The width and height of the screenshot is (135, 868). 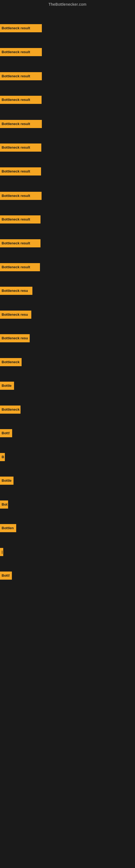 What do you see at coordinates (8, 528) in the screenshot?
I see `bottleneck-bar-22: Bottlen` at bounding box center [8, 528].